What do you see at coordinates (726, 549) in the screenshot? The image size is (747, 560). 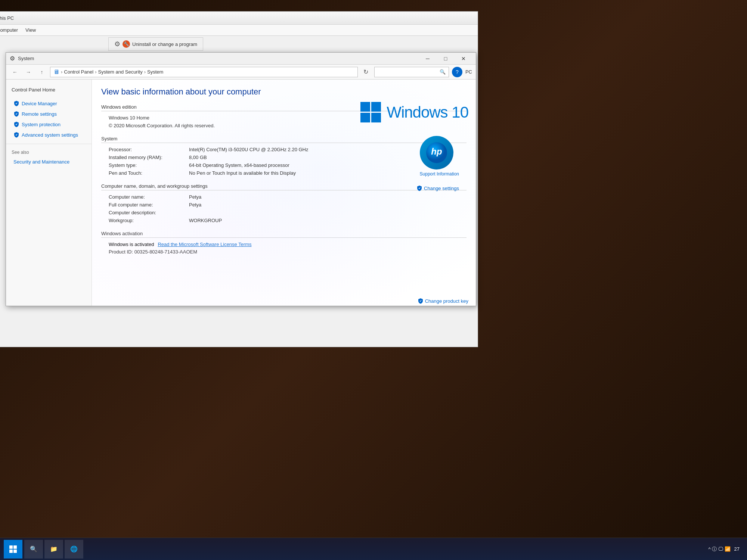 I see `taskbar-tray: ^ ⓘ 🖵 📶 27` at bounding box center [726, 549].